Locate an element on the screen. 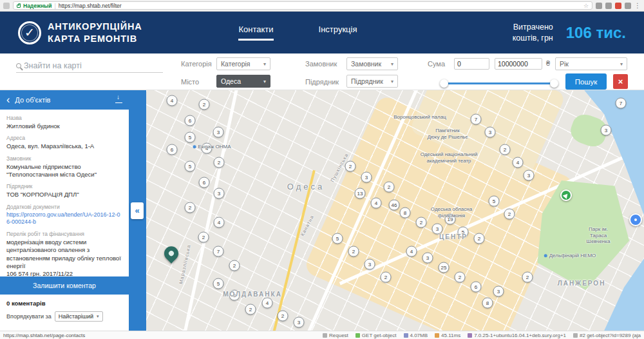 The height and width of the screenshot is (339, 644). nav-item-contacts: Контакти is located at coordinates (256, 32).